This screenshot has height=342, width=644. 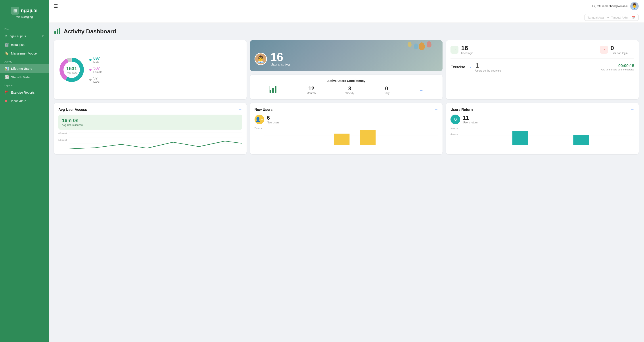 I want to click on concictency-daily: 0 Daily, so click(x=387, y=90).